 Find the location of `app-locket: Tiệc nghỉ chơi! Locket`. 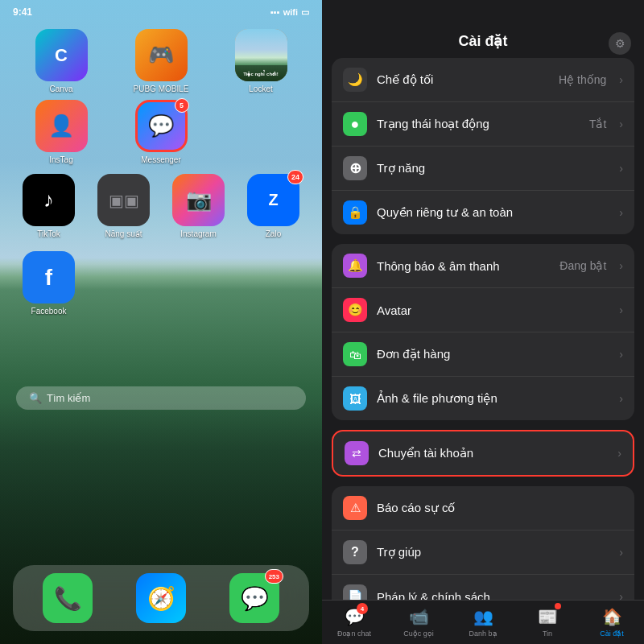

app-locket: Tiệc nghỉ chơi! Locket is located at coordinates (261, 61).